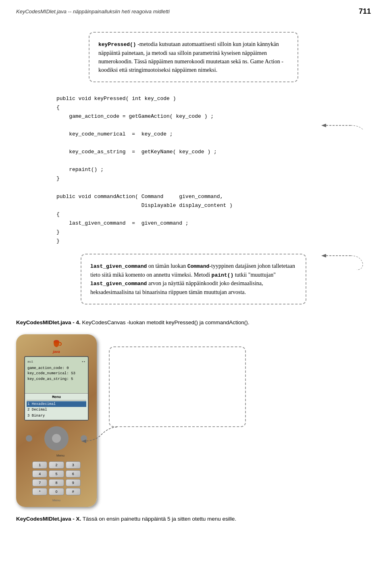 The image size is (387, 588). I want to click on phone-screen-content: game_action_code: 0 key_code_numerical: …, so click(56, 374).